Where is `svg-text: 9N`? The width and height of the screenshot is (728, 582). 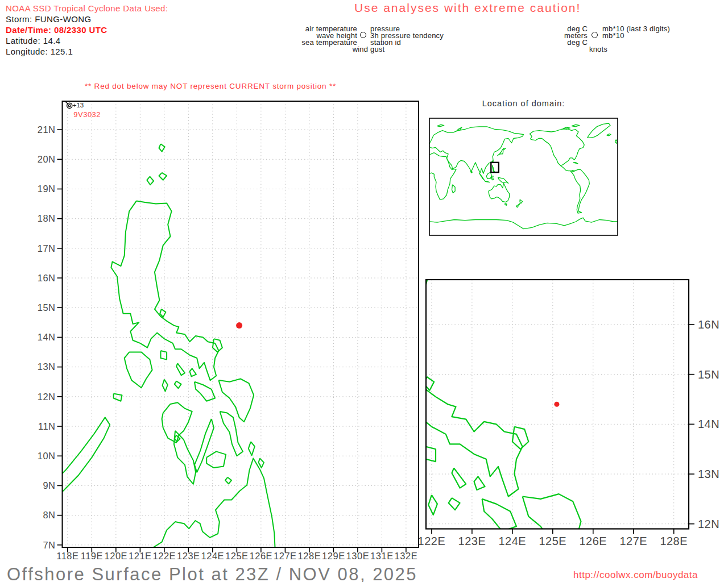 svg-text: 9N is located at coordinates (49, 485).